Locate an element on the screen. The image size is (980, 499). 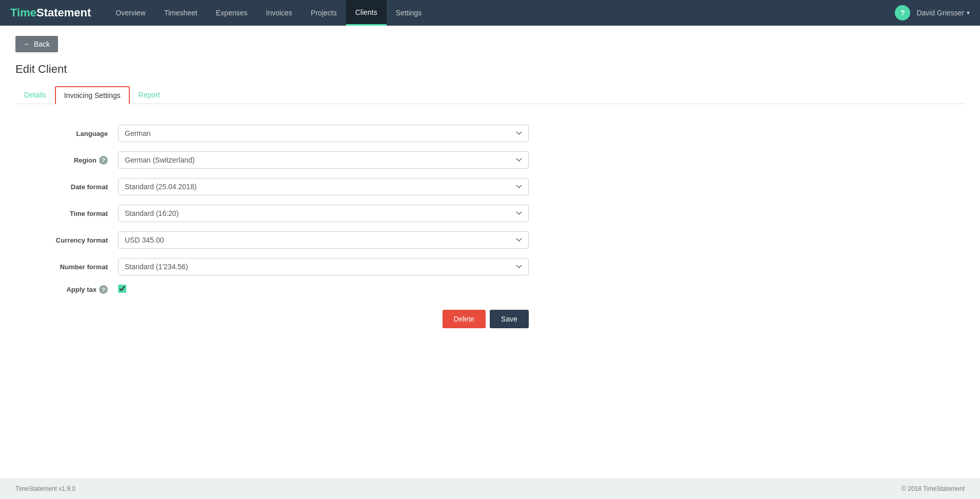
time-format-row: Time format Standard (16:20) US (4:20 PM… is located at coordinates (272, 213).